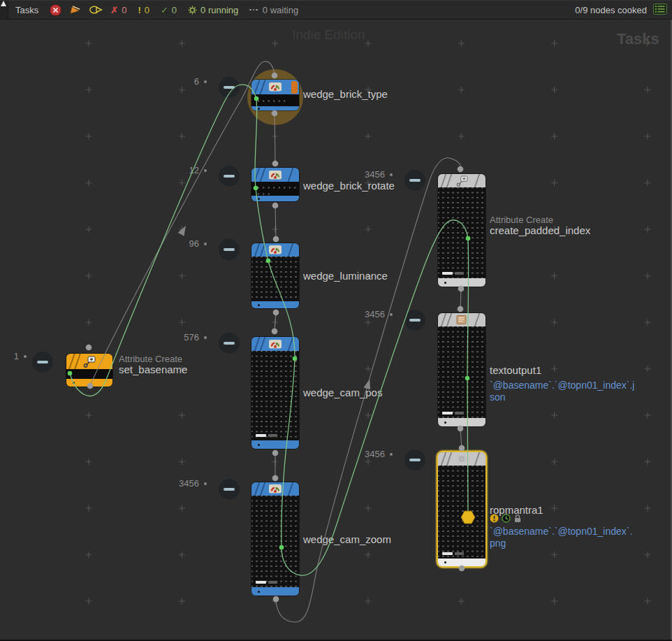  I want to click on task-table-button, so click(660, 10).